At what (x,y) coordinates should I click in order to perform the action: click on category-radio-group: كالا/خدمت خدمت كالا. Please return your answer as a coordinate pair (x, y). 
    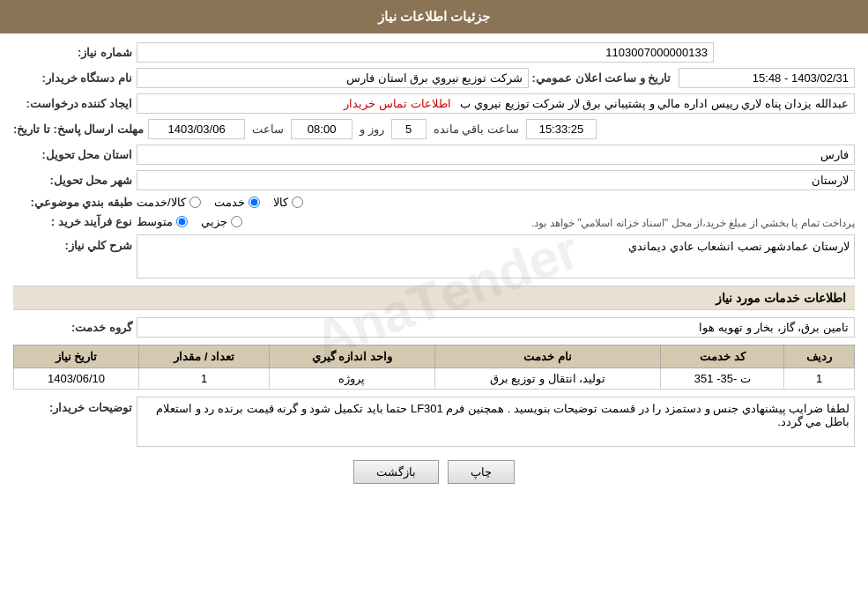
    Looking at the image, I should click on (495, 203).